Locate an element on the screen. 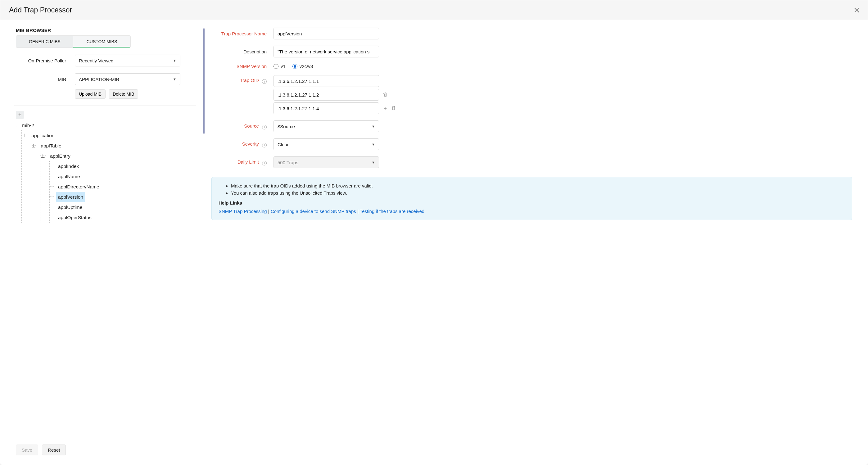 This screenshot has height=465, width=868. severity-value: Clear is located at coordinates (283, 145).